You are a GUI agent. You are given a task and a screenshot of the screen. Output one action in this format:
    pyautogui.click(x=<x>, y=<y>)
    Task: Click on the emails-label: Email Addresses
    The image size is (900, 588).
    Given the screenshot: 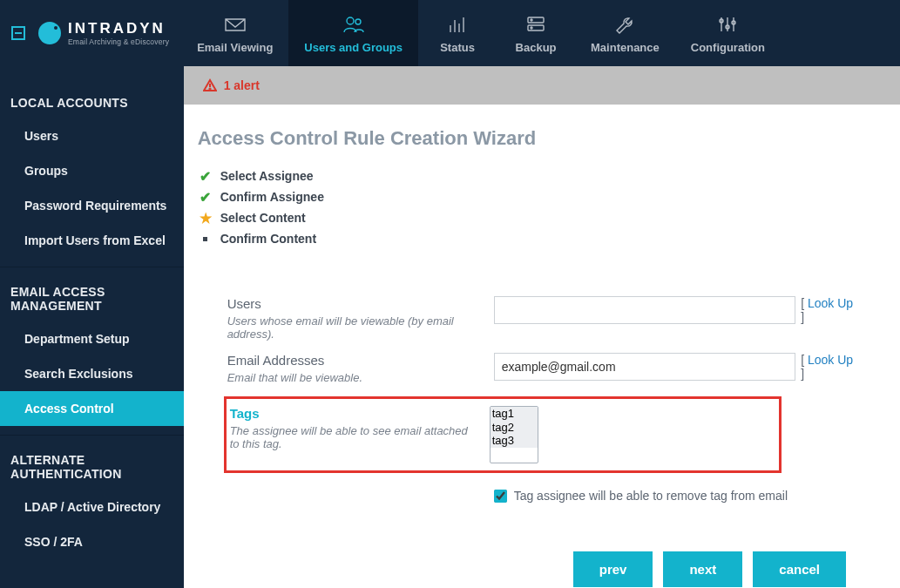 What is the action you would take?
    pyautogui.click(x=352, y=361)
    